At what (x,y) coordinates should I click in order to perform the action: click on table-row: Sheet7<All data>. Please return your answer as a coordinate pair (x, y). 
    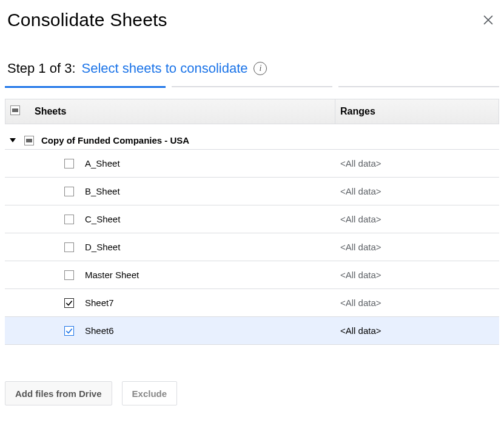
    Looking at the image, I should click on (252, 303).